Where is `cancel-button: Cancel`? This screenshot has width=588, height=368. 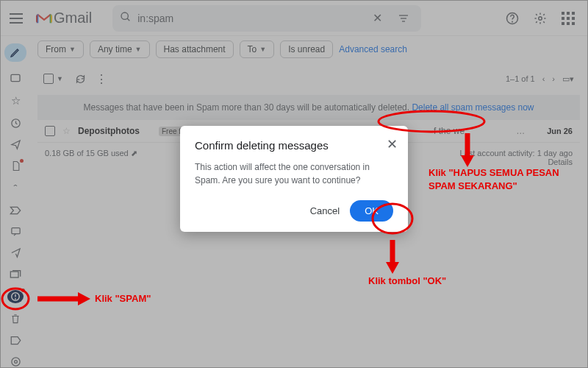
cancel-button: Cancel is located at coordinates (325, 210).